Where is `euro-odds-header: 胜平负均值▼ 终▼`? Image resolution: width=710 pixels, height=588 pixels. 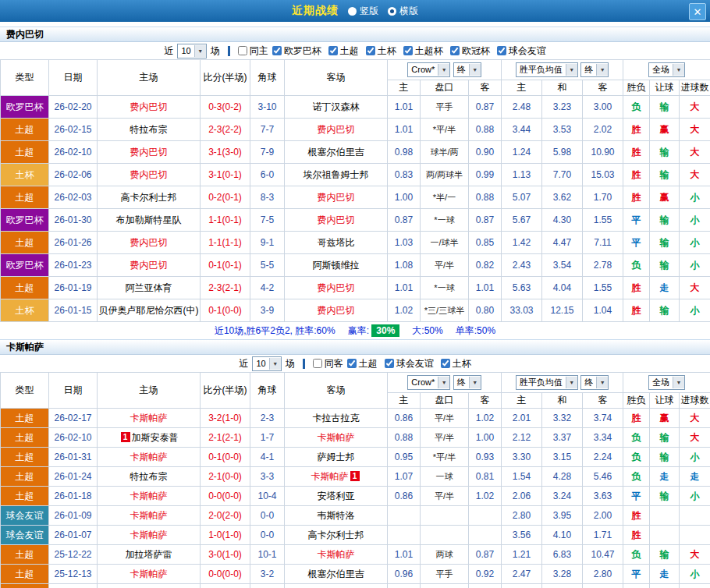 euro-odds-header: 胜平负均值▼ 终▼ is located at coordinates (563, 70).